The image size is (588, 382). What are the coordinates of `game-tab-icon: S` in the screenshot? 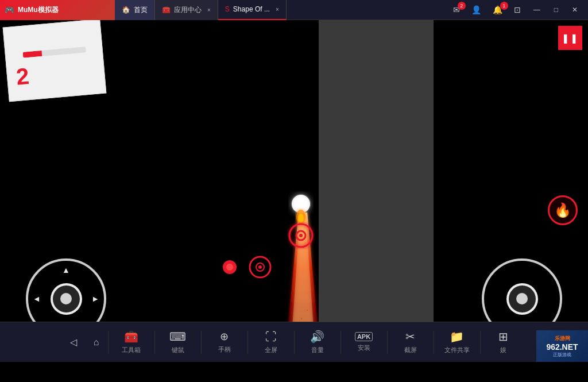 It's located at (227, 9).